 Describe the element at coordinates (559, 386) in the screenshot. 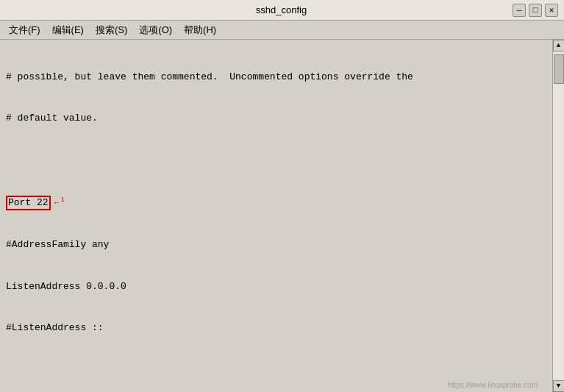

I see `scroll-down-button: ▼` at that location.